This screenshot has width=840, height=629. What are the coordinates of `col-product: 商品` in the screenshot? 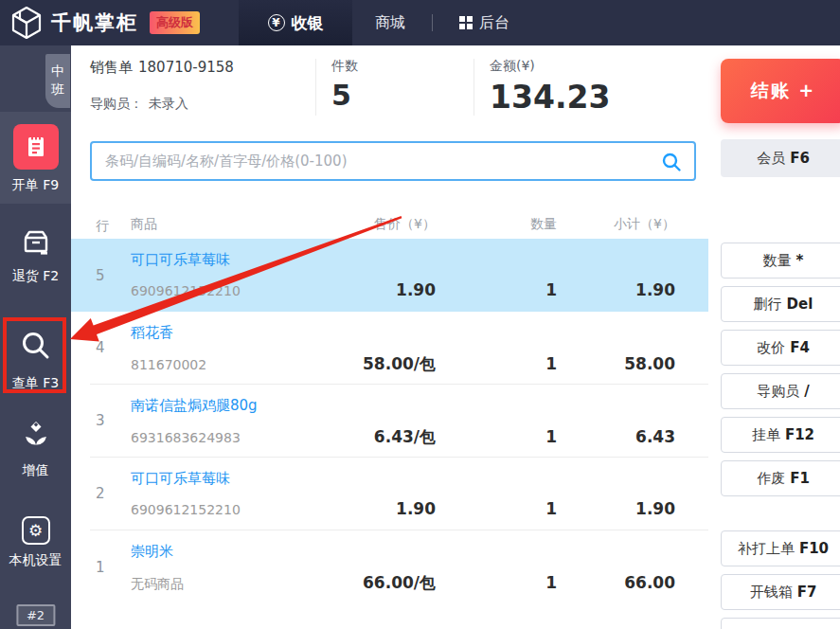 It's located at (217, 225).